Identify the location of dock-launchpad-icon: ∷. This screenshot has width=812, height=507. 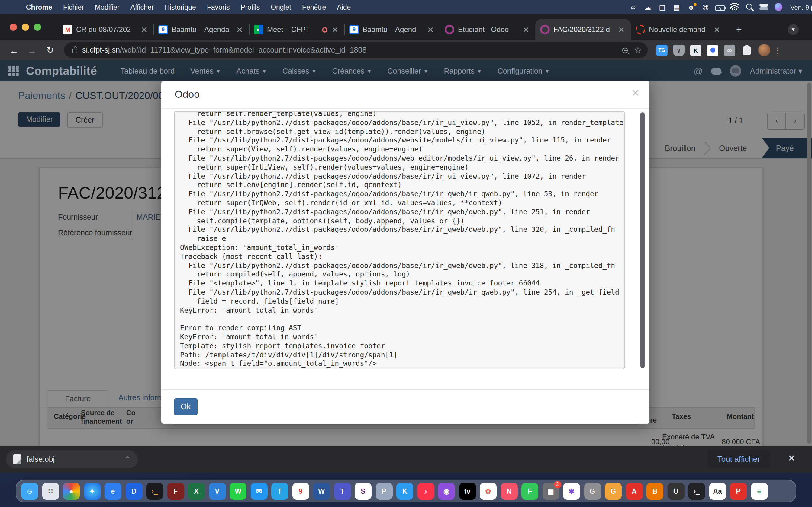
(50, 491).